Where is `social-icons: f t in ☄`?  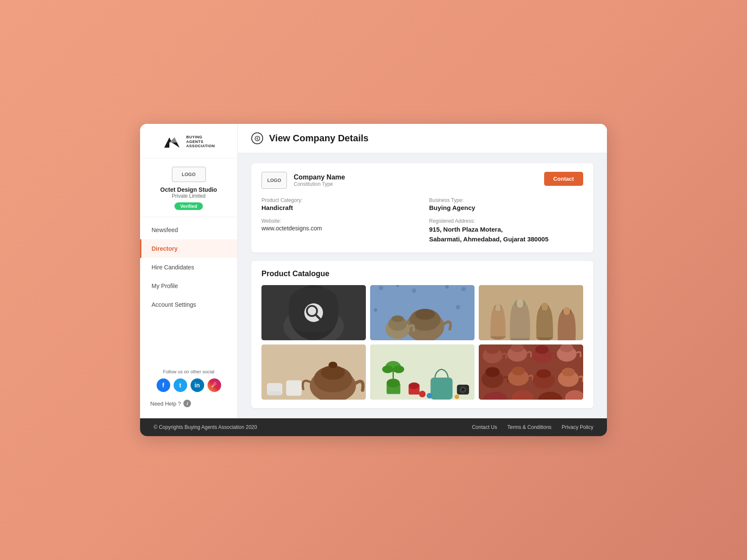
social-icons: f t in ☄ is located at coordinates (188, 385).